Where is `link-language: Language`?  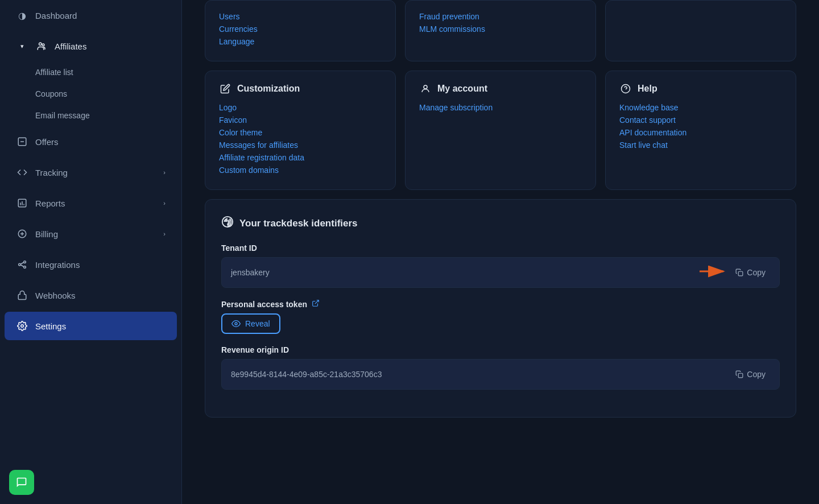 link-language: Language is located at coordinates (300, 42).